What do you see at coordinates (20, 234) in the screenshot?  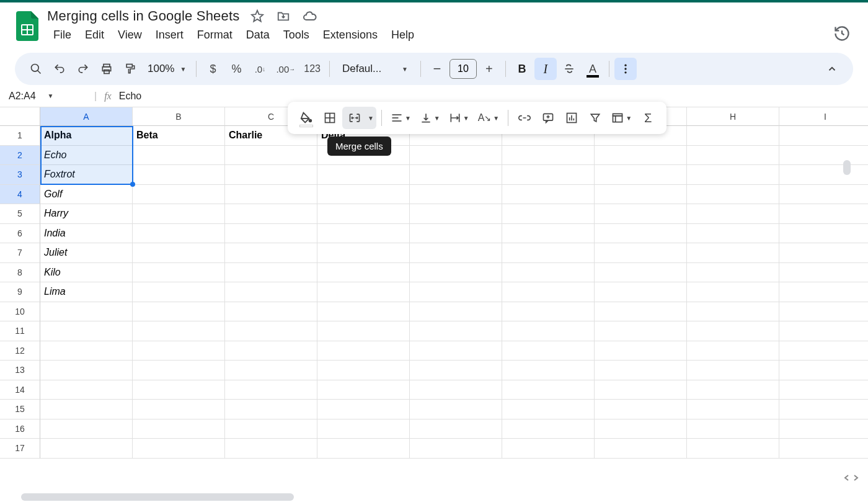 I see `row-header: 6` at bounding box center [20, 234].